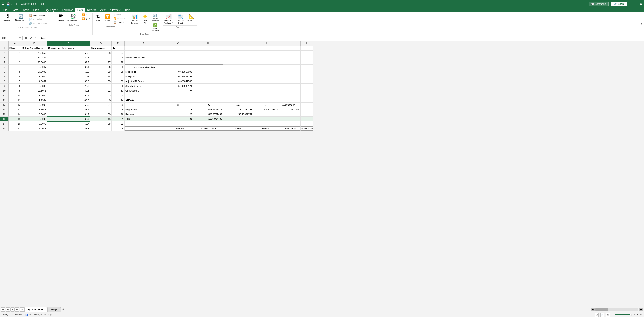 The width and height of the screenshot is (644, 317). Describe the element at coordinates (144, 129) in the screenshot. I see `cell-F18` at that location.